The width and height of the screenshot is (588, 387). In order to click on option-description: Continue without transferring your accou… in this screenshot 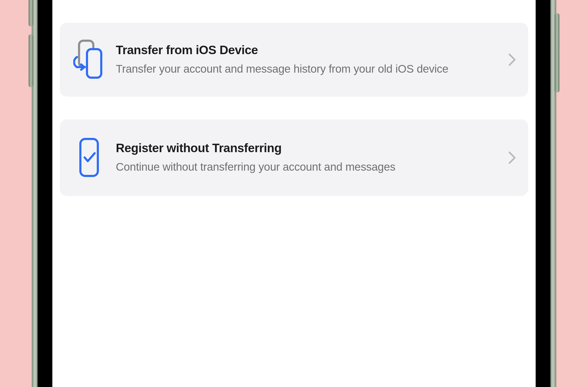, I will do `click(306, 167)`.